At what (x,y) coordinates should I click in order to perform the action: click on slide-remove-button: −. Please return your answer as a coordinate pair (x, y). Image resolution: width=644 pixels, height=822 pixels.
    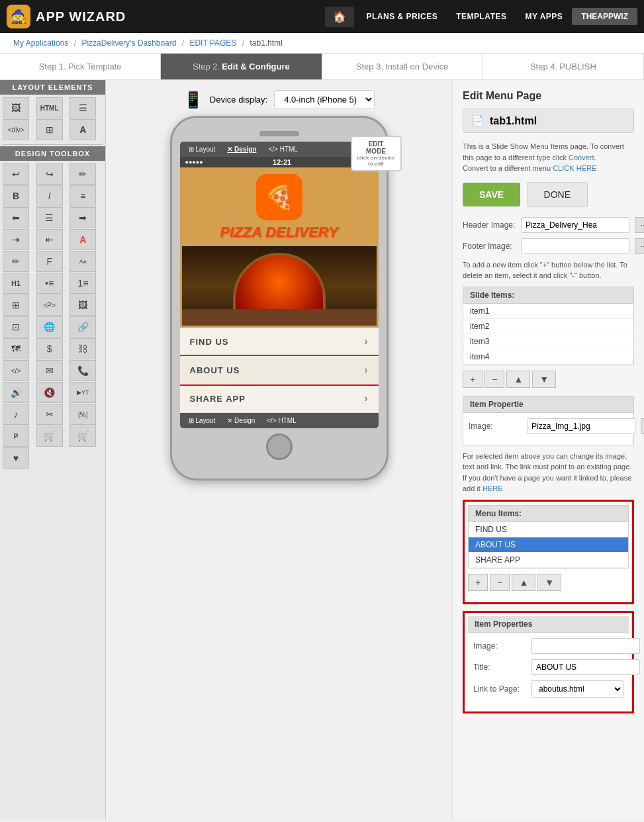
    Looking at the image, I should click on (494, 379).